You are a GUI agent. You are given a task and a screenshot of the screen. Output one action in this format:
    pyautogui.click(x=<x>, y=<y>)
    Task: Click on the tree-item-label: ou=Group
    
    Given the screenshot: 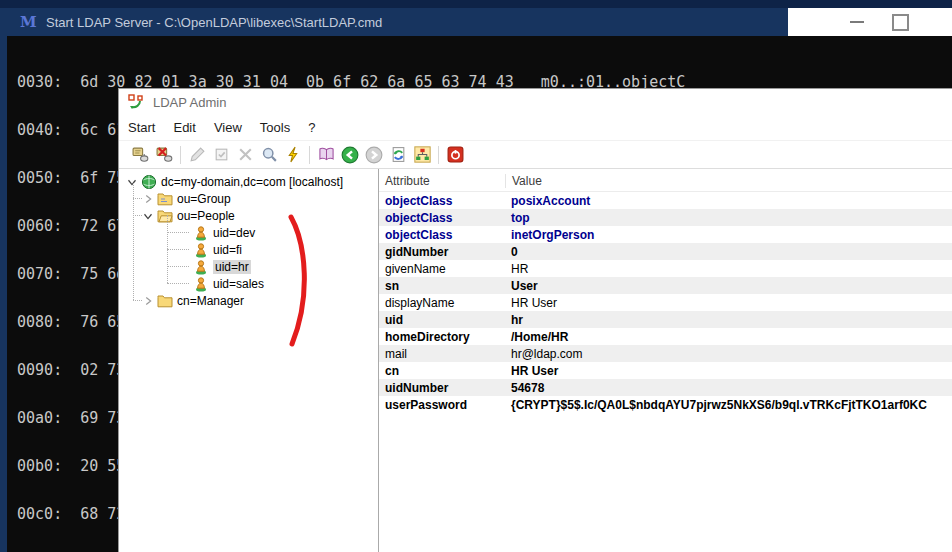 What is the action you would take?
    pyautogui.click(x=204, y=199)
    